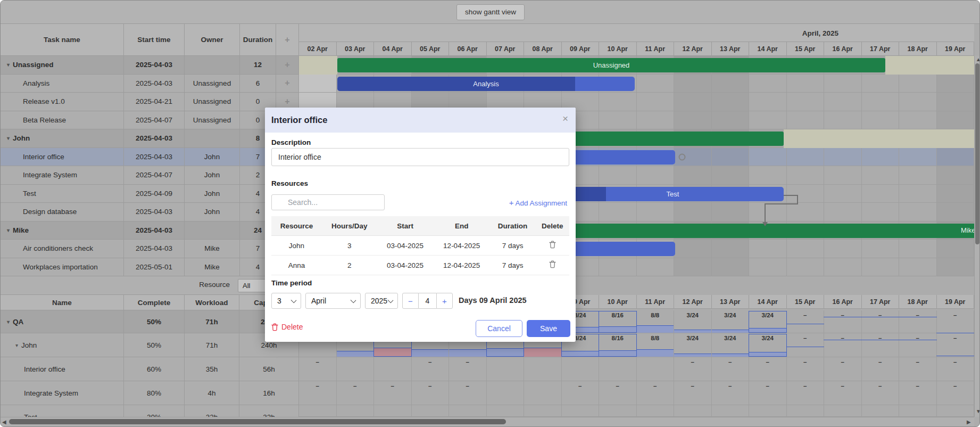 The width and height of the screenshot is (980, 427). What do you see at coordinates (150, 345) in the screenshot?
I see `resource-row: ▾John50%71h240h` at bounding box center [150, 345].